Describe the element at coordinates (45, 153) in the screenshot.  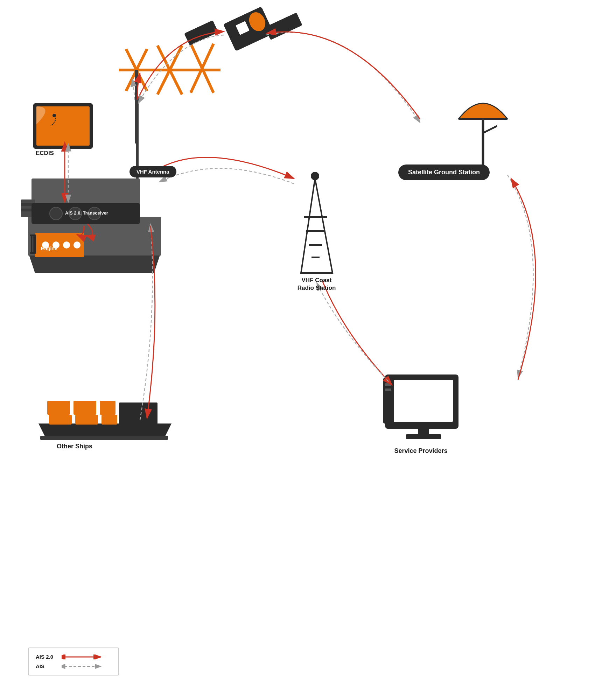
I see `ecdis-label: ECDIS` at that location.